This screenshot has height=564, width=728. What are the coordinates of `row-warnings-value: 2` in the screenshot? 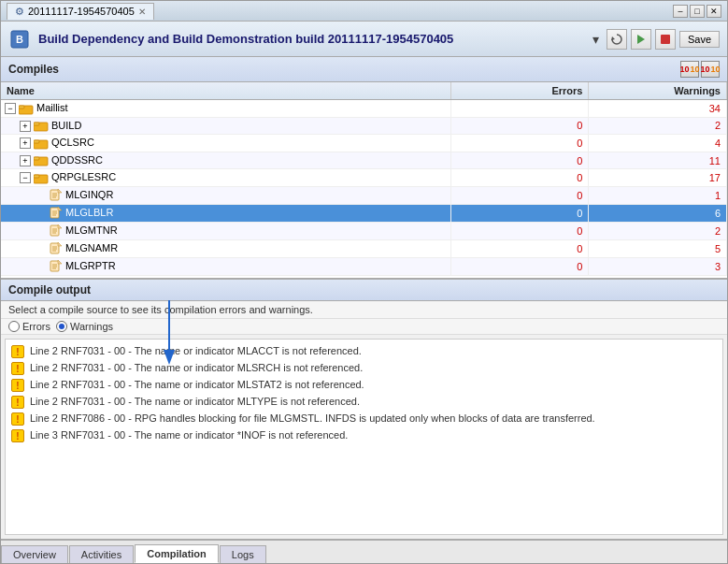 It's located at (658, 232).